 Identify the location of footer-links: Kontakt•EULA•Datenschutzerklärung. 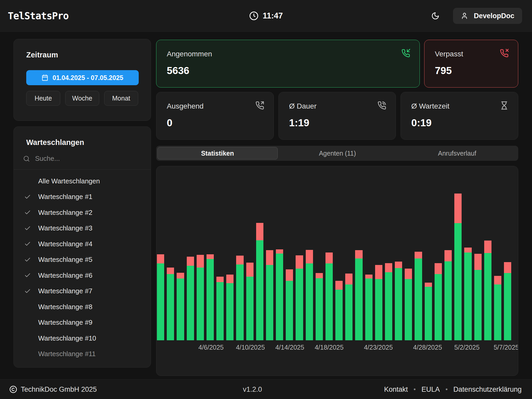
(453, 389).